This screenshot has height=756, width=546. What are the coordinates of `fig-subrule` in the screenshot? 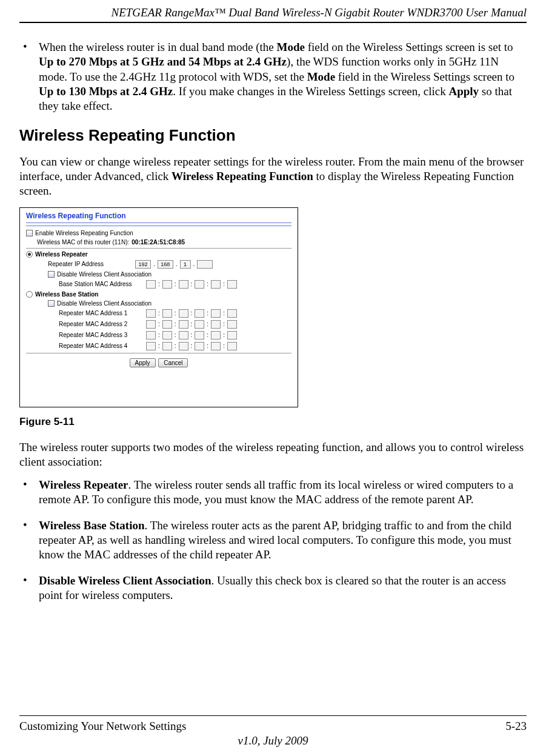 It's located at (159, 226).